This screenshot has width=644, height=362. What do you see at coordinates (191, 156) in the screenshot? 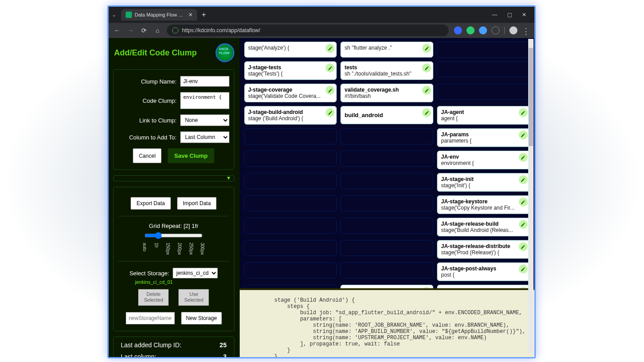
I see `save-clump-button: Save Clump` at bounding box center [191, 156].